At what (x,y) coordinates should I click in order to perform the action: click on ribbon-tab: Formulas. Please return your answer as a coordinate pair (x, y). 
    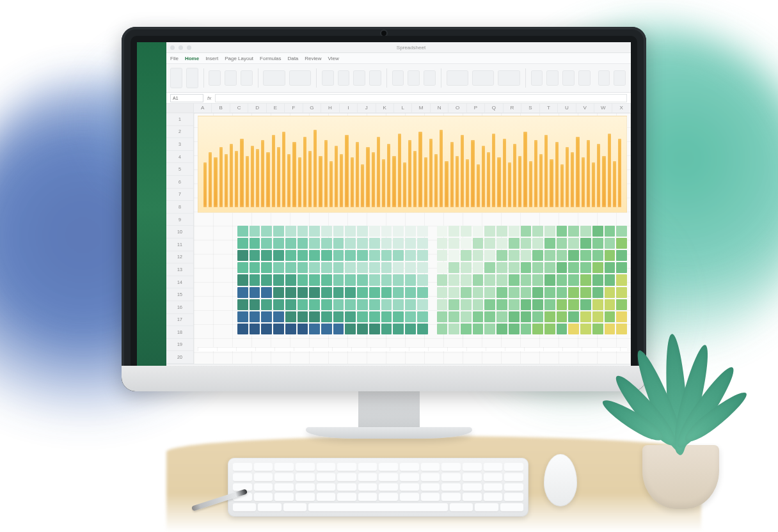
    Looking at the image, I should click on (270, 59).